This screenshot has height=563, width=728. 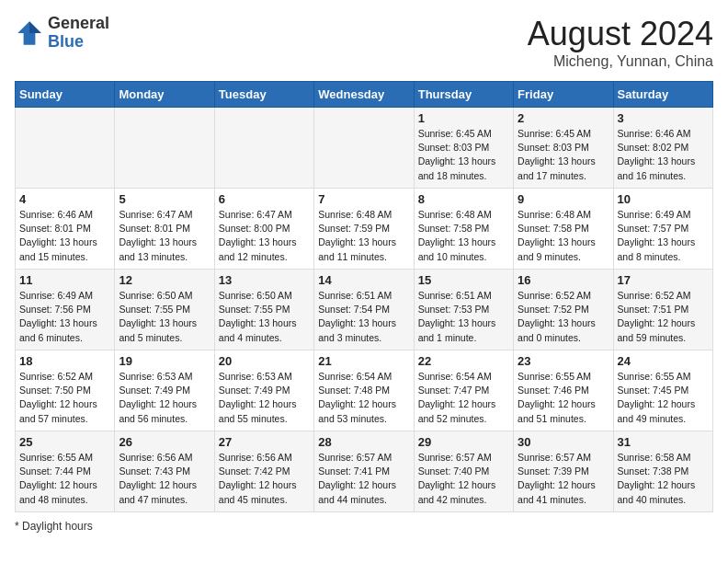 I want to click on calendar-cell: 6Sunrise: 6:47 AM Sunset: 8:00 PM Daylig…, so click(x=264, y=229).